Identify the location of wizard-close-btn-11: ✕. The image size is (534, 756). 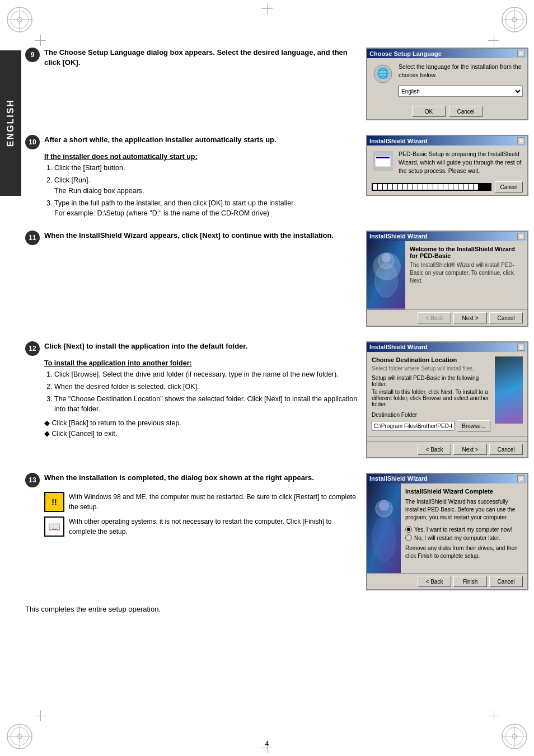
(521, 236).